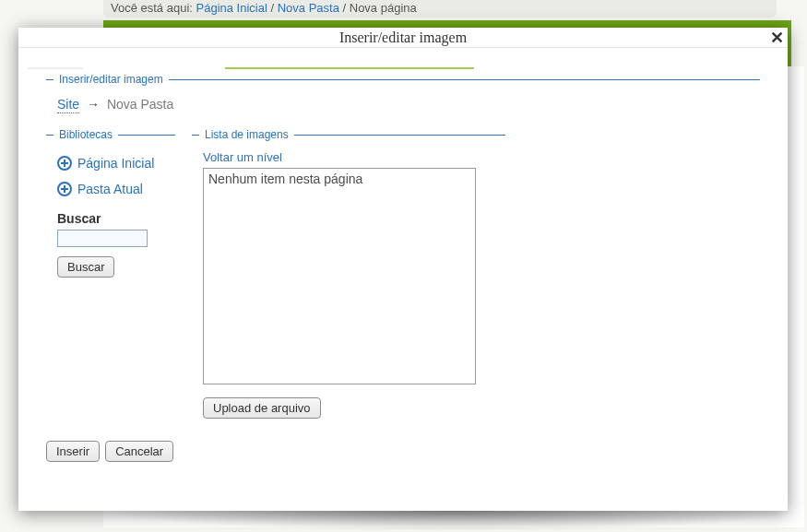 This screenshot has width=807, height=532. I want to click on breadcrumb-root-link: Site, so click(68, 105).